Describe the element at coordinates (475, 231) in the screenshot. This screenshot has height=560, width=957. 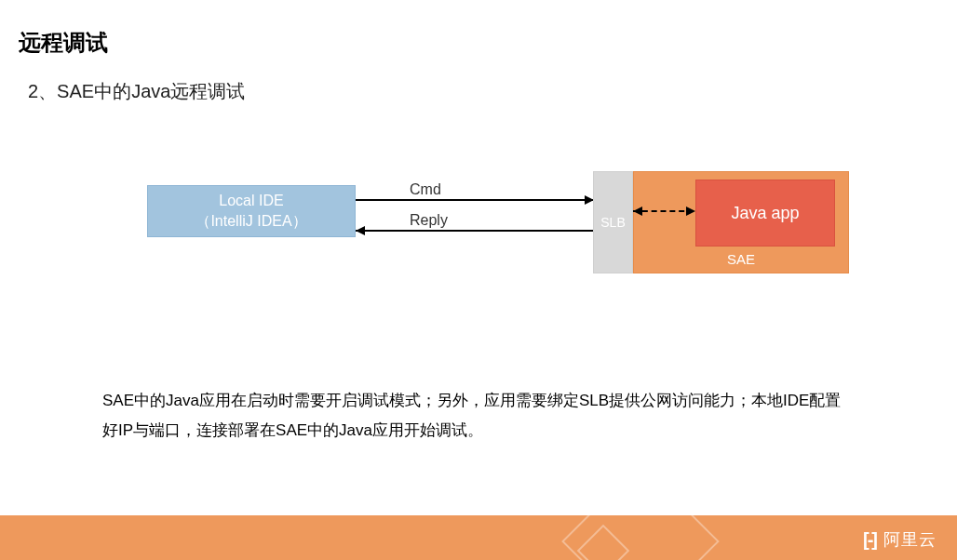
I see `reply-arrow-line` at that location.